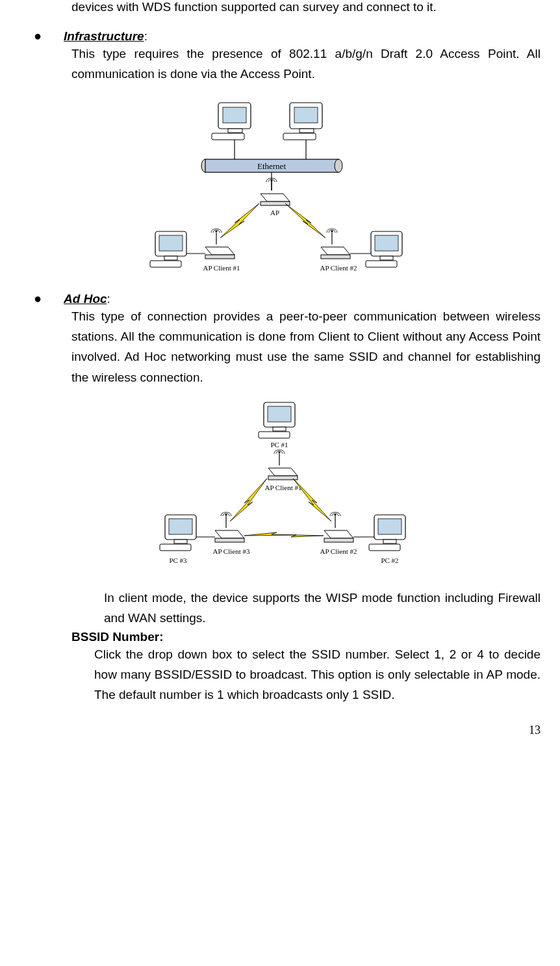  What do you see at coordinates (280, 190) in the screenshot?
I see `infrastructure-diagram: Ethernet AP AP Client #1` at bounding box center [280, 190].